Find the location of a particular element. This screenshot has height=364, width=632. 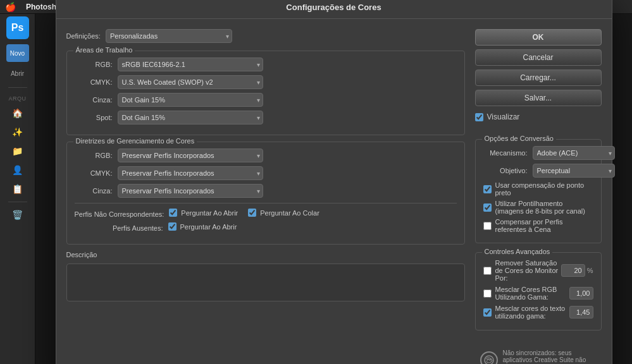

rgb-row: RGB: sRGB IEC61966-2.1 is located at coordinates (266, 64).